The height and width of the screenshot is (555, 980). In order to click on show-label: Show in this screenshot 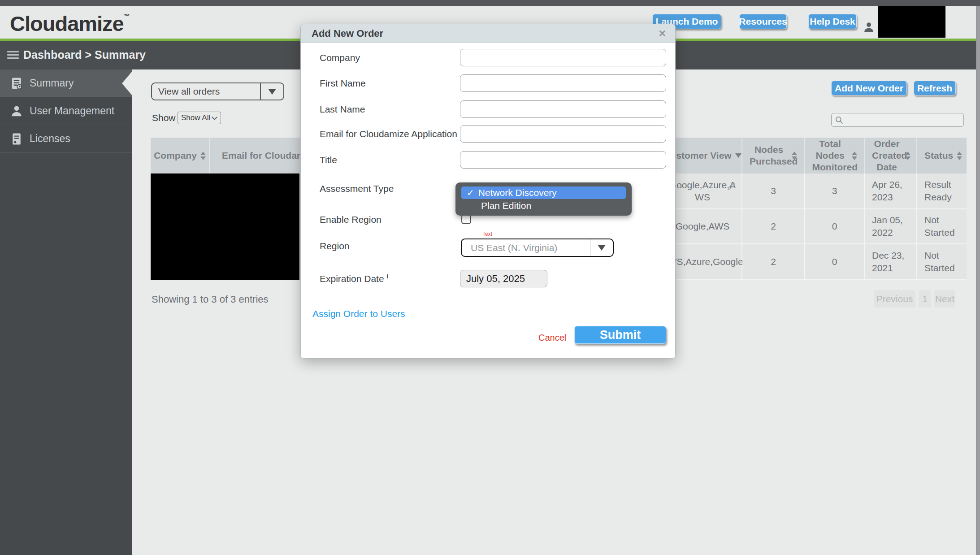, I will do `click(164, 118)`.